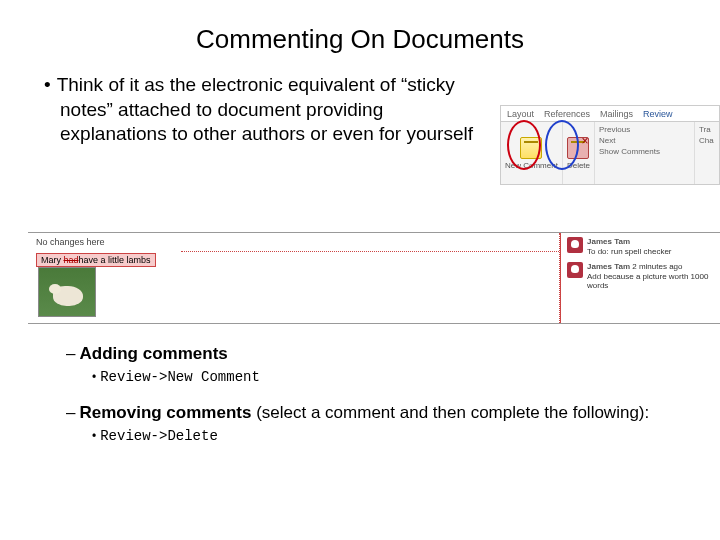  I want to click on comment-2-time: 2 minutes ago, so click(657, 266).